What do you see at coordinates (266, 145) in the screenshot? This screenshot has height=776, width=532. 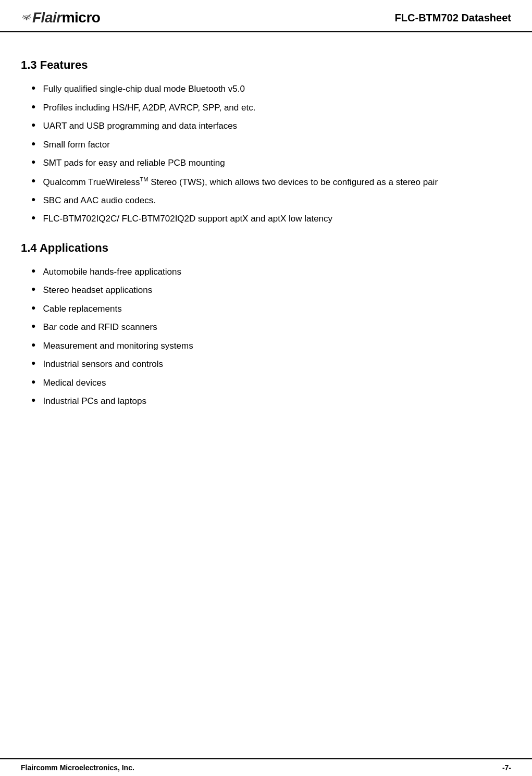 I see `feature-item-4: Small form factor` at bounding box center [266, 145].